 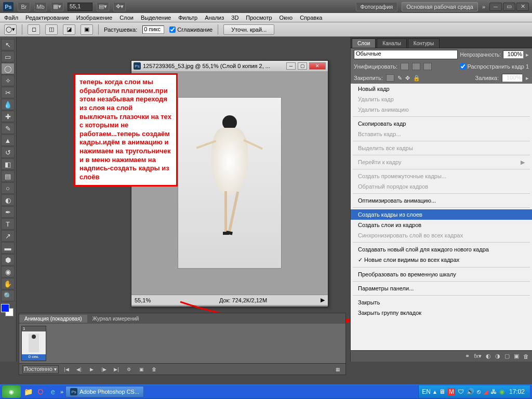 I want to click on grid-icon: ▤▾, so click(x=103, y=7).